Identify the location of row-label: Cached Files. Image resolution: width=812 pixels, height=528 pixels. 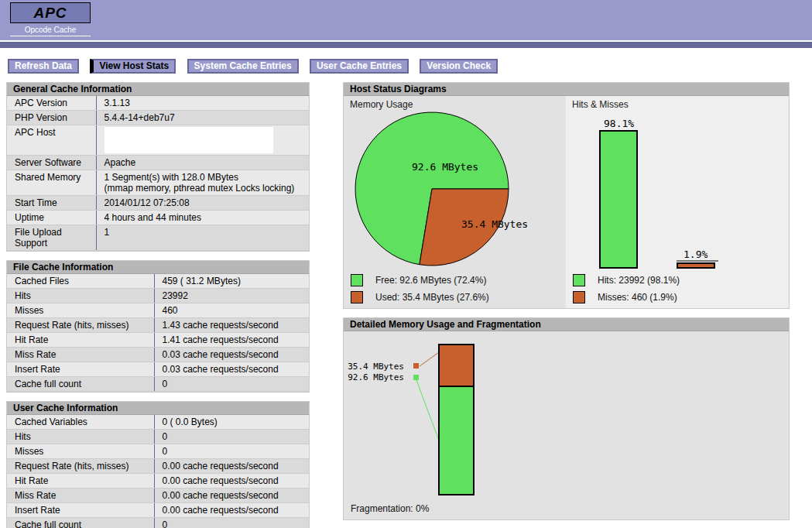
(81, 282).